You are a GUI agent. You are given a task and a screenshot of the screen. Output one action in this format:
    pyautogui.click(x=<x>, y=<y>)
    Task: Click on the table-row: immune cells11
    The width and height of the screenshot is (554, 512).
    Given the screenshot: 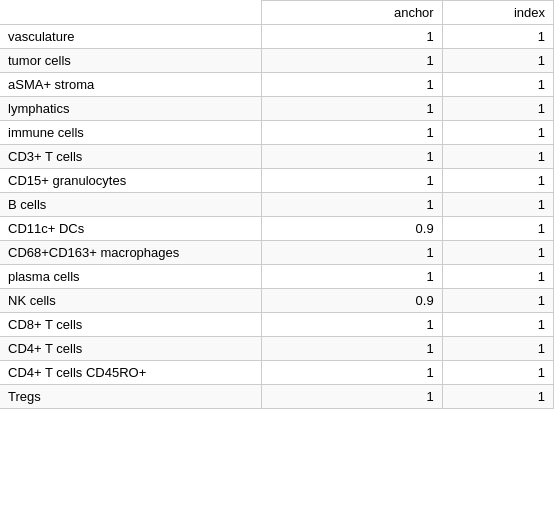 What is the action you would take?
    pyautogui.click(x=277, y=133)
    